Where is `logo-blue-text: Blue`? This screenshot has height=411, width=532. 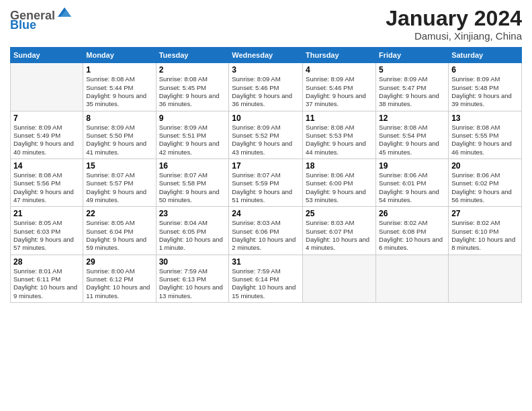 logo-blue-text: Blue is located at coordinates (23, 25).